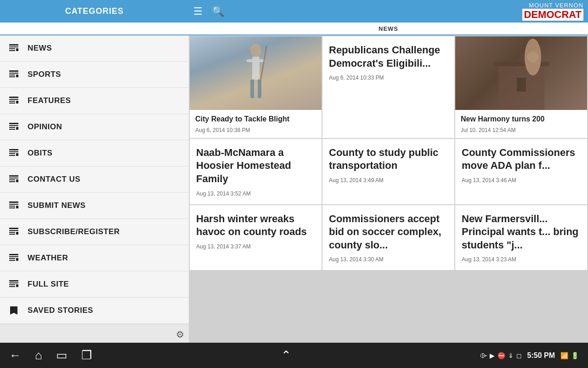 The image size is (588, 368). Describe the element at coordinates (218, 12) in the screenshot. I see `search-icon: 🔍` at that location.